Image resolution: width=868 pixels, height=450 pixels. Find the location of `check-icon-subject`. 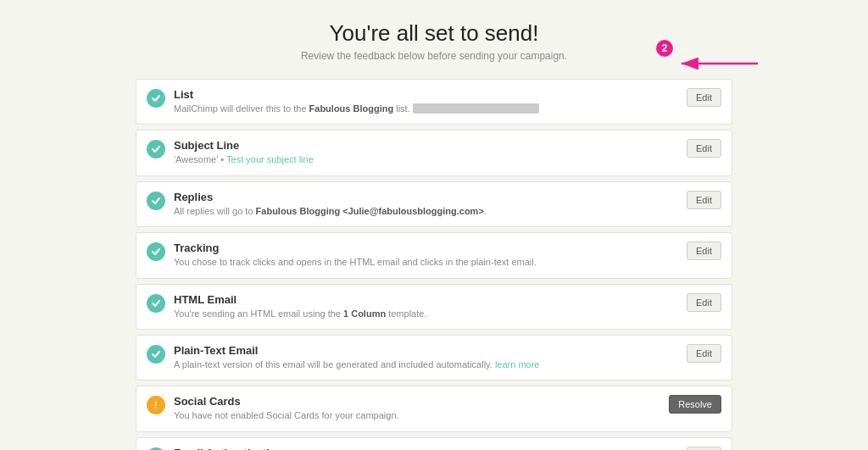

check-icon-subject is located at coordinates (156, 149).